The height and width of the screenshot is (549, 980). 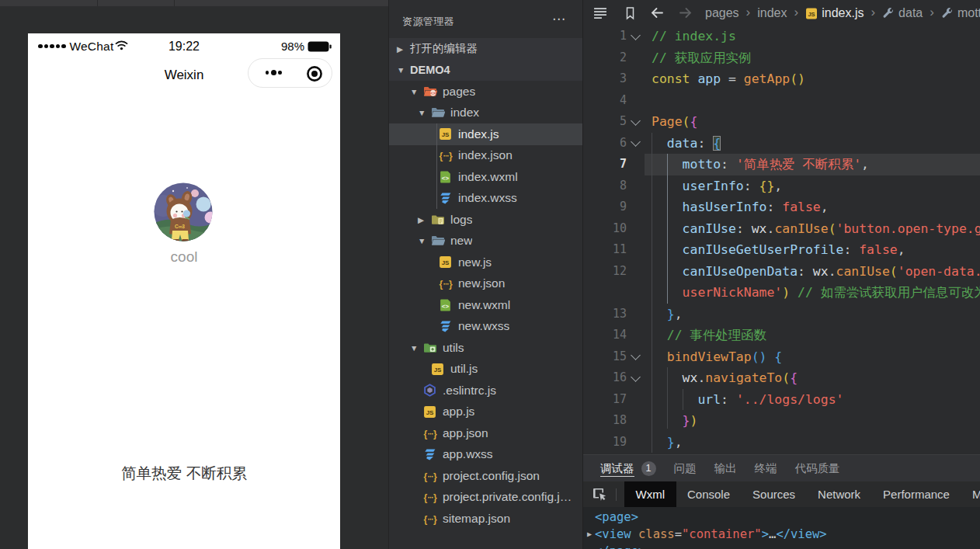 I want to click on file-tree-row: {}sitemap.json, so click(x=486, y=519).